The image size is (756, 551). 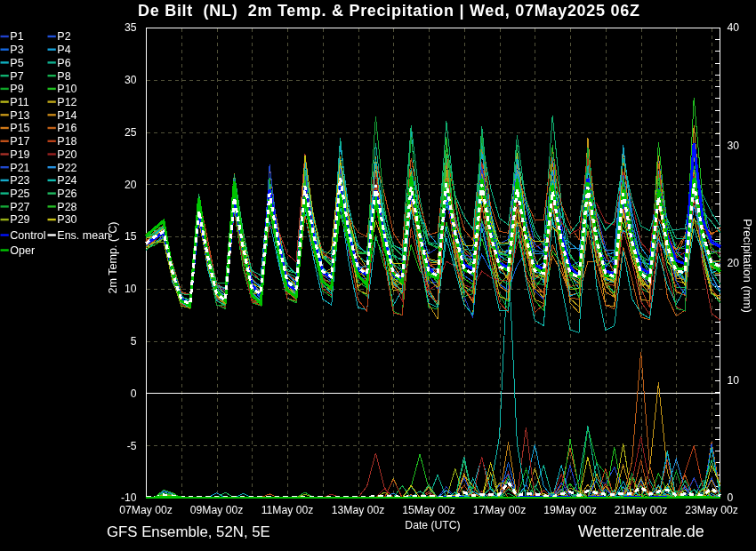 What do you see at coordinates (20, 220) in the screenshot?
I see `svg-text: P29` at bounding box center [20, 220].